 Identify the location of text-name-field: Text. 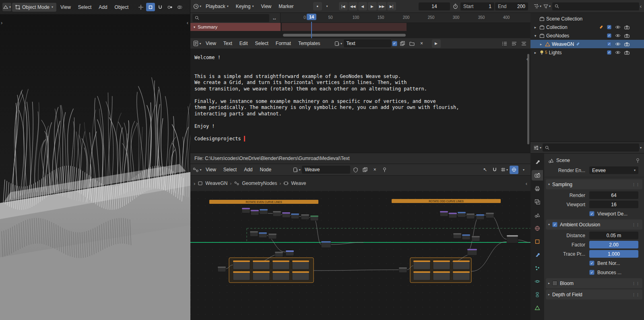
(367, 43).